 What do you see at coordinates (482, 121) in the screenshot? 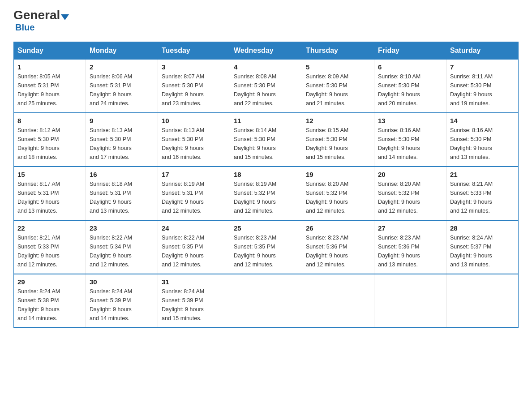
I see `day-number: 14` at bounding box center [482, 121].